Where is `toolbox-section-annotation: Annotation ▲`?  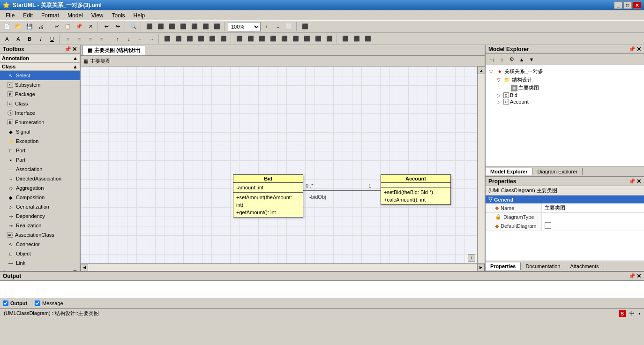
toolbox-section-annotation: Annotation ▲ is located at coordinates (40, 58).